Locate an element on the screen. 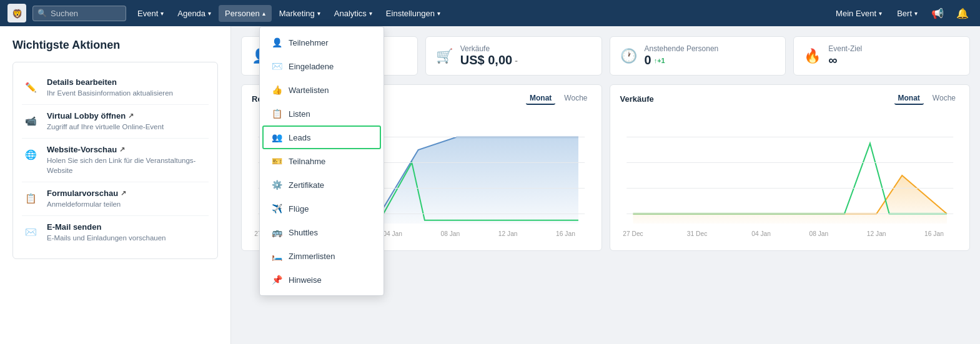  video-icon: 📹 is located at coordinates (31, 121).